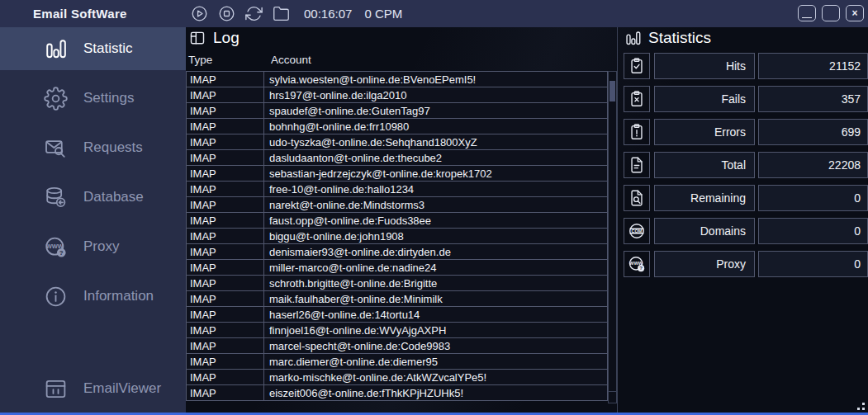  I want to click on log-row: IMAP eiszeit006@t-online.de:fThkKPjHZUHk…, so click(396, 393).